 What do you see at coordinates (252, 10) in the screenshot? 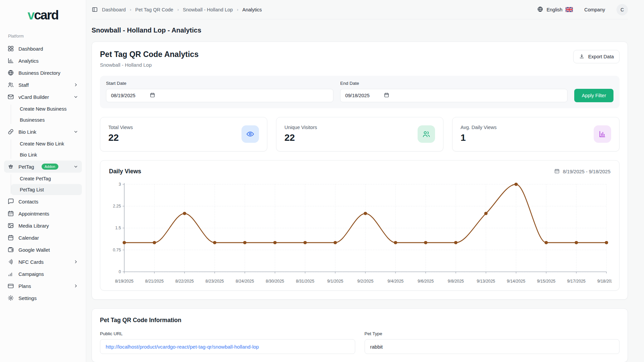
I see `breadcrumb-analytics: Analytics` at bounding box center [252, 10].